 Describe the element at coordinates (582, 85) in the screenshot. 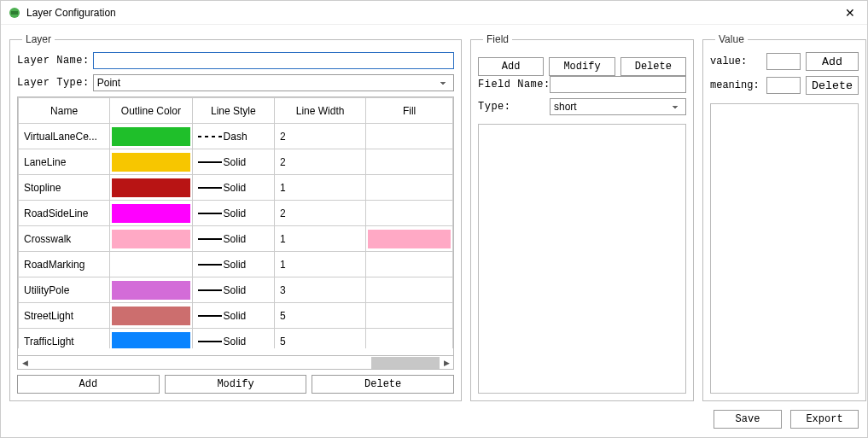

I see `field-name-row: Field Name:` at that location.